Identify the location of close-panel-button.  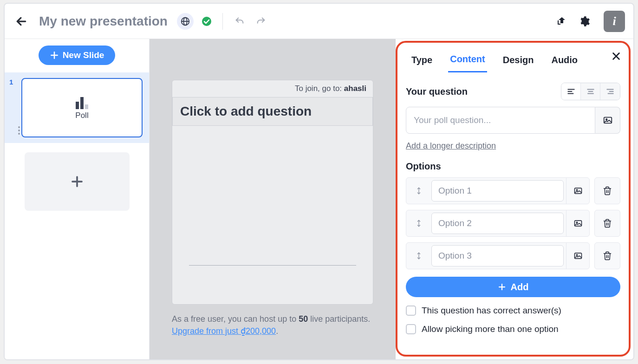
(616, 56).